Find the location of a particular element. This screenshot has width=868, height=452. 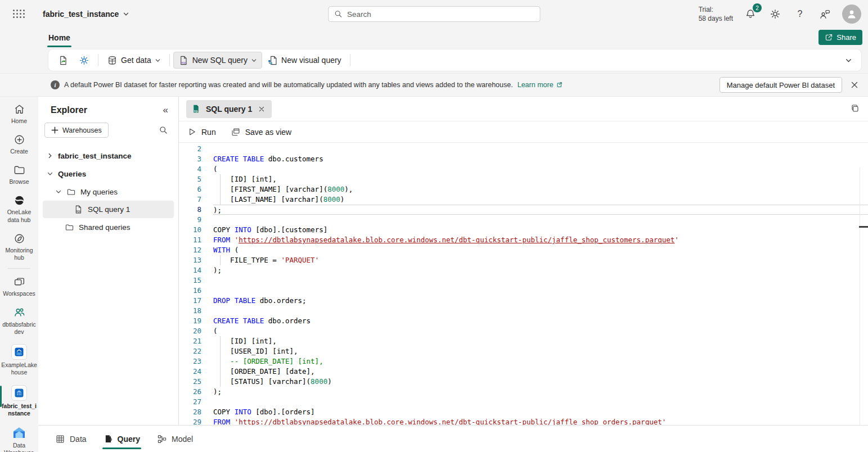

rail-item-fabric-test-instance: fabric_test_instance is located at coordinates (19, 401).